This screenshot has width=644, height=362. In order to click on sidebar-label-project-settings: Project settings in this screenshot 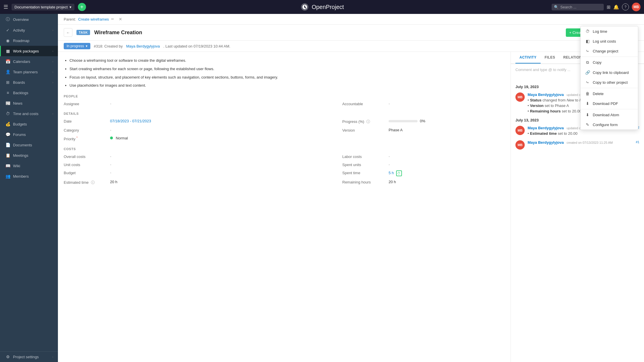, I will do `click(26, 357)`.